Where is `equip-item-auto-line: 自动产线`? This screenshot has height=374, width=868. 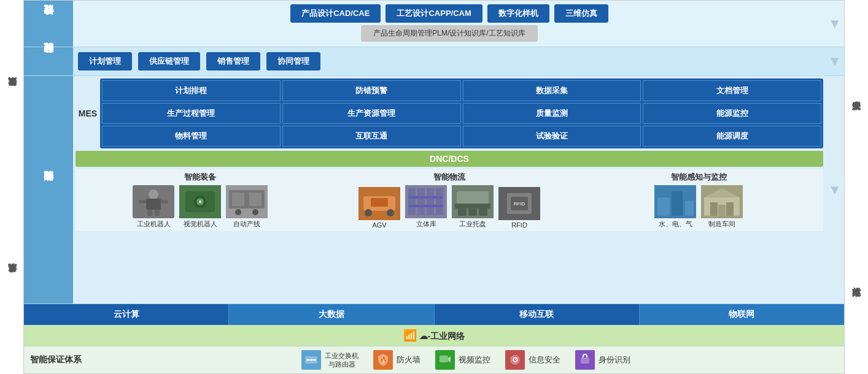 equip-item-auto-line: 自动产线 is located at coordinates (247, 207).